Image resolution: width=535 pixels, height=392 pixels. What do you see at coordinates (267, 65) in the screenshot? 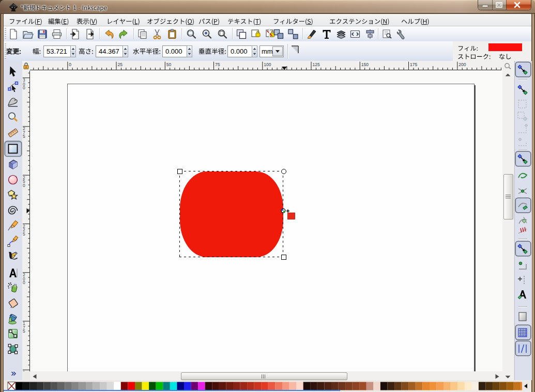
I see `svg-text: 100` at bounding box center [267, 65].